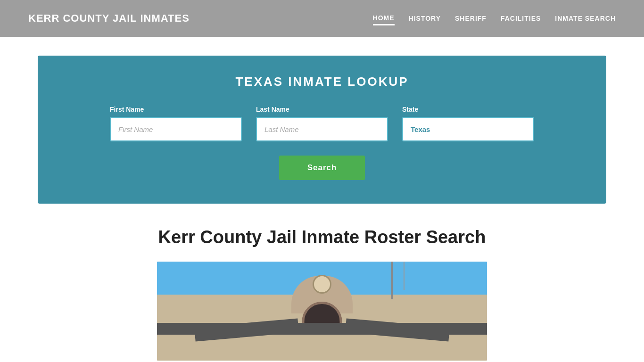 This screenshot has width=644, height=362. I want to click on search-button: Search, so click(322, 168).